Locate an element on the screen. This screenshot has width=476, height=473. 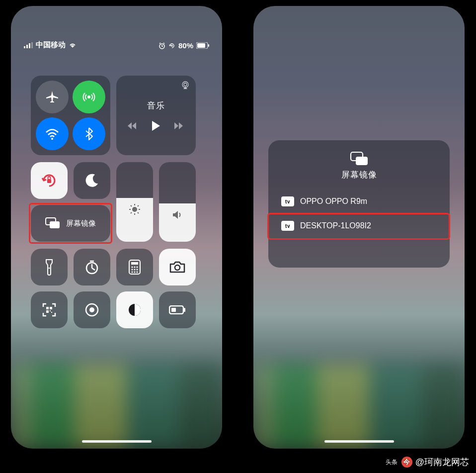
carrier-label: 中国移动 is located at coordinates (51, 45).